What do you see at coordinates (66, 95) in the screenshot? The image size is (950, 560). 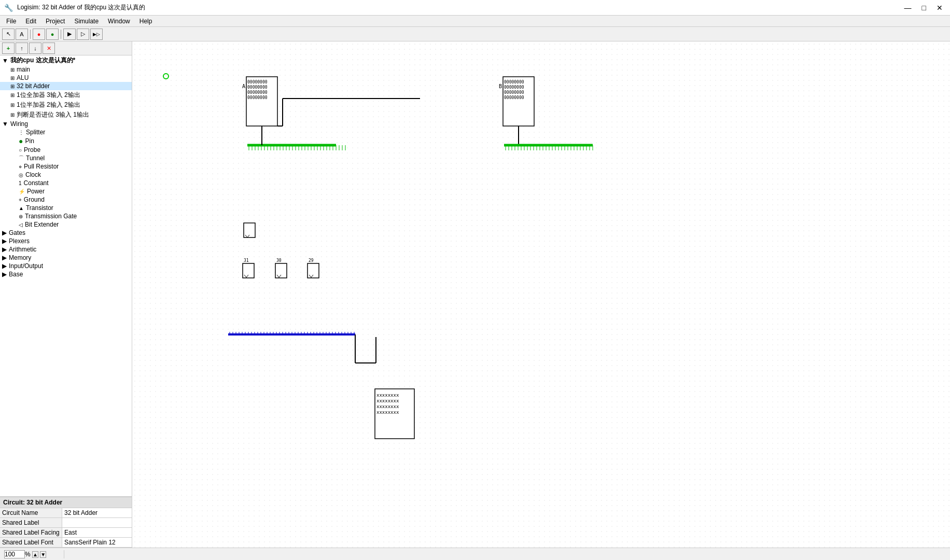 I see `tree-item-full-adder: ⊞ 1位全加器 3输入 2输出` at bounding box center [66, 95].